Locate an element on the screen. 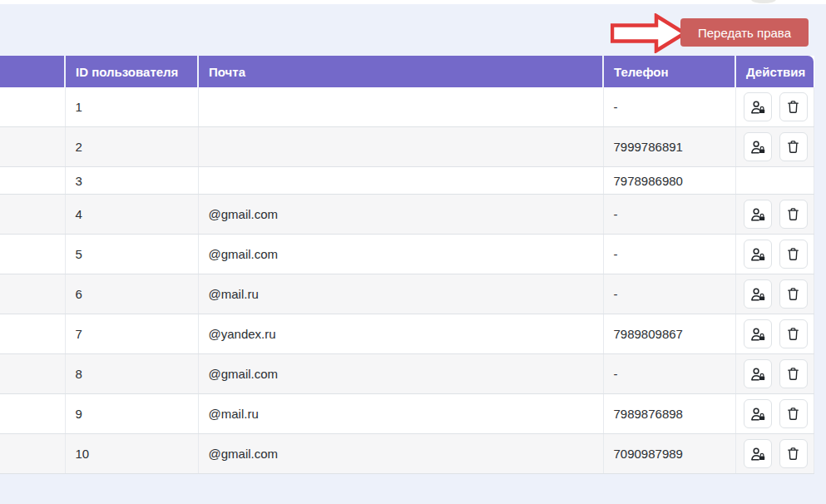 This screenshot has width=826, height=504. cell-phone: 7978986980 is located at coordinates (669, 181).